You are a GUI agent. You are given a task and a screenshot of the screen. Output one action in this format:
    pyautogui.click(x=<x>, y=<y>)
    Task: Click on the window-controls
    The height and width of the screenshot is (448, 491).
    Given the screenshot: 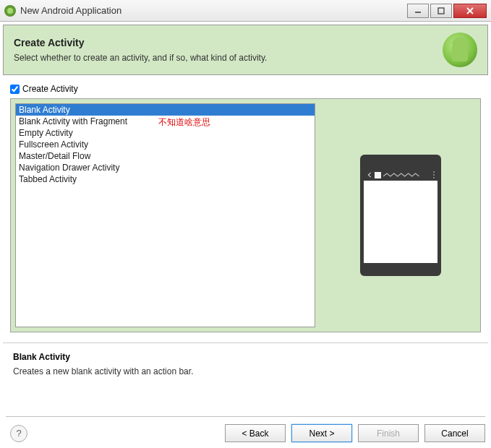 What is the action you would take?
    pyautogui.click(x=447, y=11)
    